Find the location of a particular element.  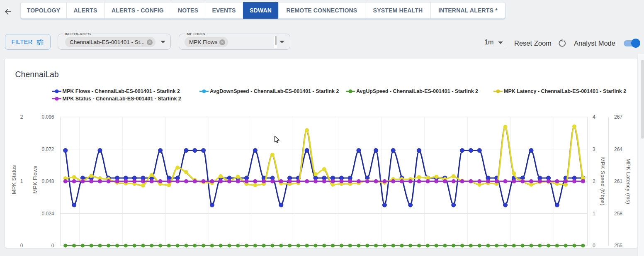

svg-text: 0.048 is located at coordinates (48, 181).